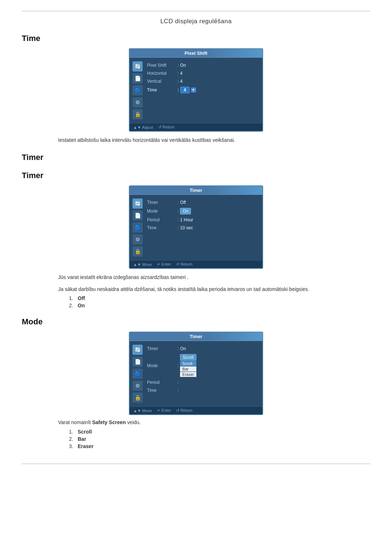  What do you see at coordinates (196, 373) in the screenshot?
I see `mode-osd-box: Timer 🔄 📄 🔵 ⚙ 🔒 Timer : On Mode` at bounding box center [196, 373].